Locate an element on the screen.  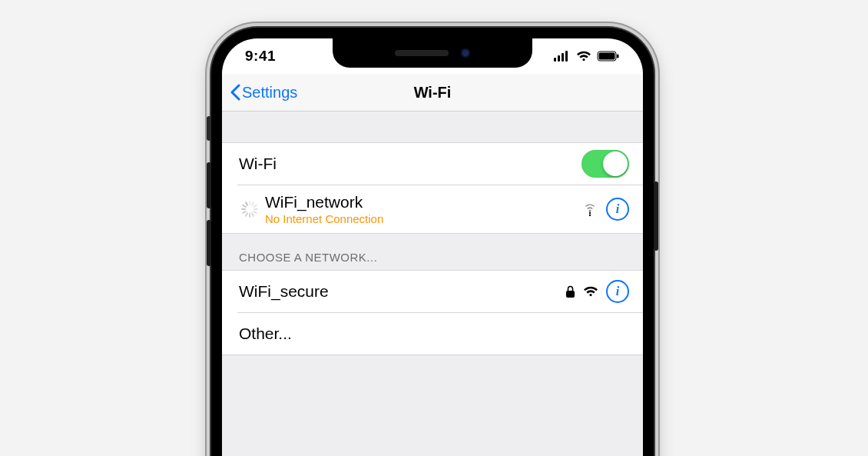
connected-network-name: WiFi_network is located at coordinates (423, 202).